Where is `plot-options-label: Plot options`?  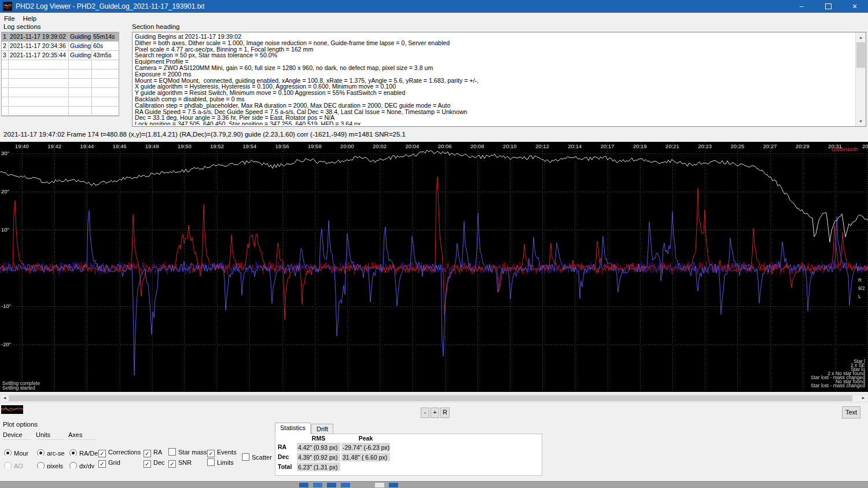 plot-options-label: Plot options is located at coordinates (20, 424).